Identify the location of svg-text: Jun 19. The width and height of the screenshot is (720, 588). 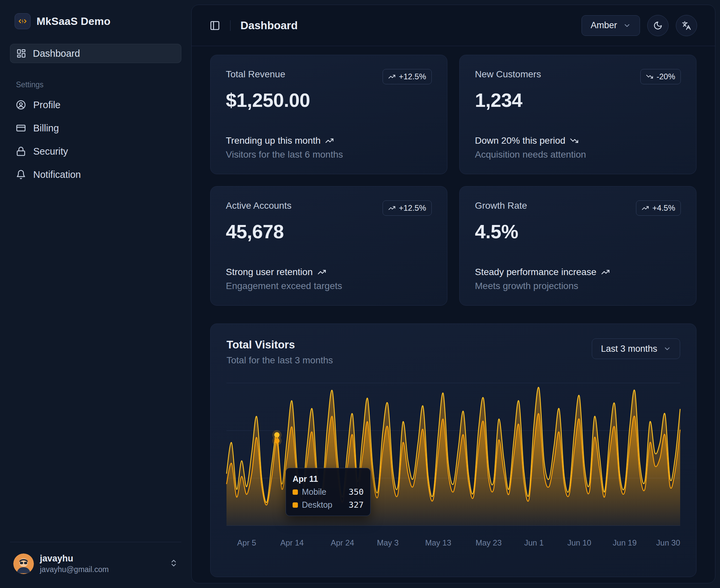
(625, 543).